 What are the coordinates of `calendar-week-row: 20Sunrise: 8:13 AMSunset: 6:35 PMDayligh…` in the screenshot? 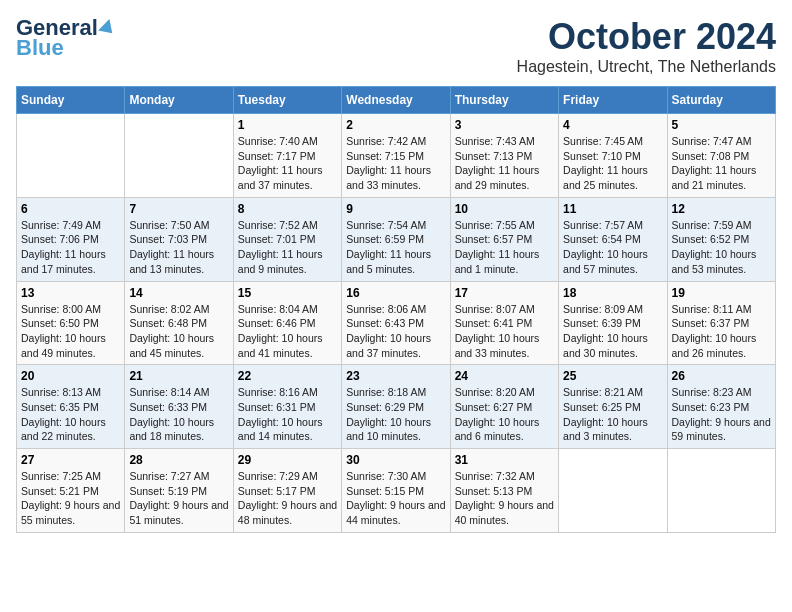 It's located at (396, 407).